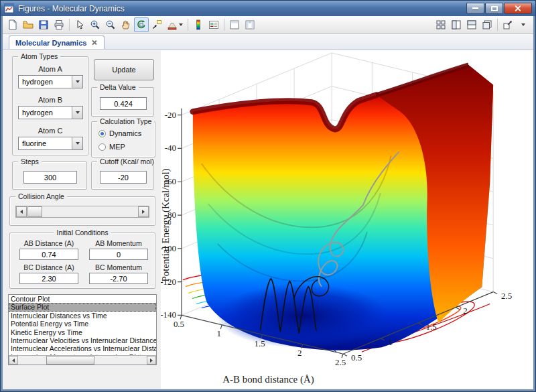  What do you see at coordinates (123, 139) in the screenshot?
I see `calculation-type-group: Calculation Type Dynamics MEP` at bounding box center [123, 139].